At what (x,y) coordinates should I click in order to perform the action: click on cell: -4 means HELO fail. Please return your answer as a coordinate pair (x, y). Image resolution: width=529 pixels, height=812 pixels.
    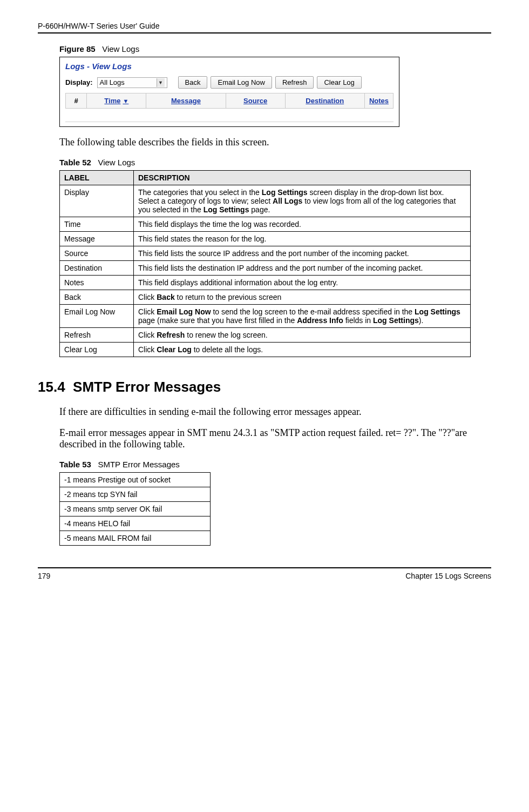
    Looking at the image, I should click on (135, 524).